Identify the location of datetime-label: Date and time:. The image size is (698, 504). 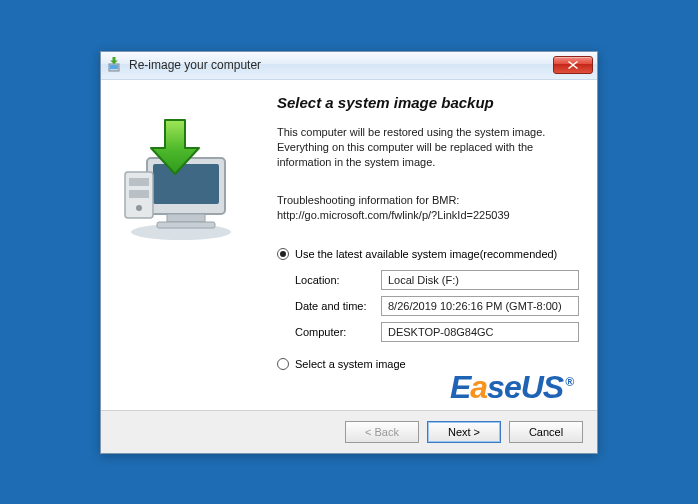
(338, 306).